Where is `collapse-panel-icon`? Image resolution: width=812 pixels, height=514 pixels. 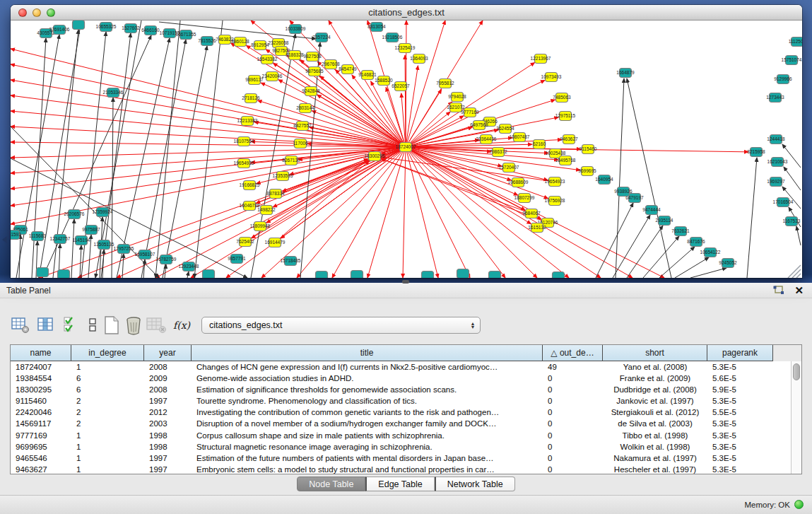 collapse-panel-icon is located at coordinates (4, 240).